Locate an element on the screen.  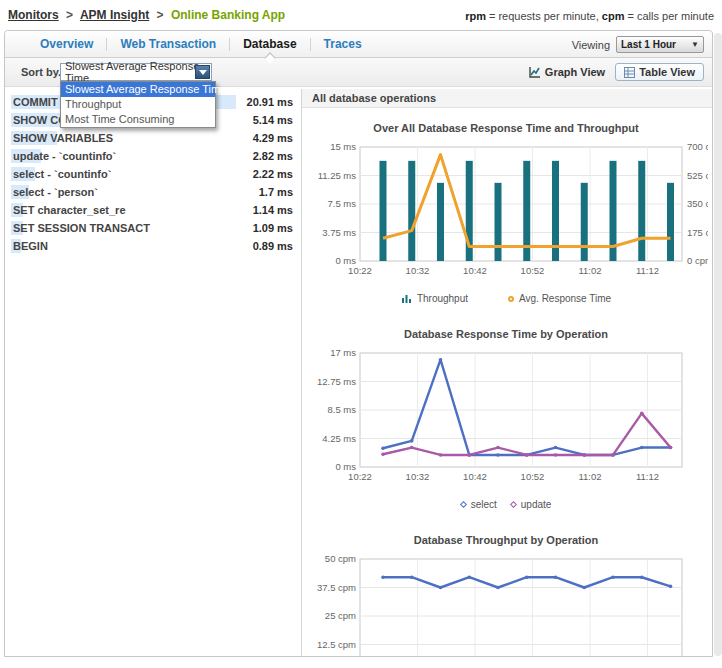
table-view-icon is located at coordinates (630, 72).